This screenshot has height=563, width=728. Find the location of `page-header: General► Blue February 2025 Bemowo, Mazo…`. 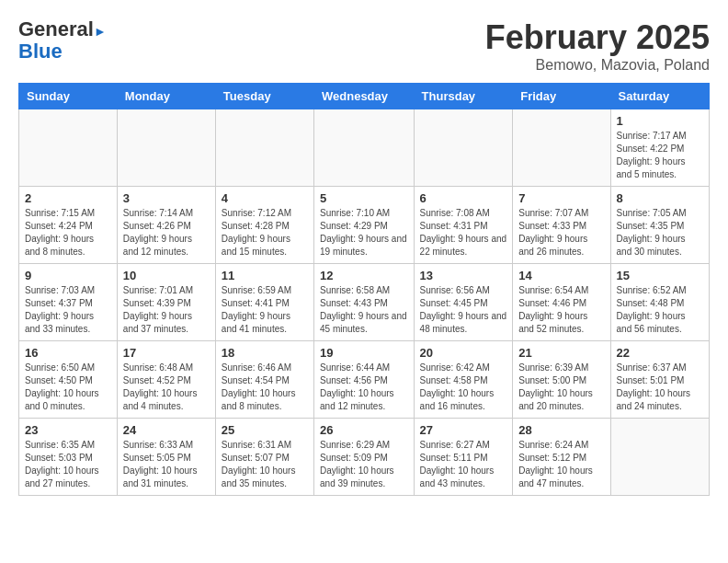

page-header: General► Blue February 2025 Bemowo, Mazo… is located at coordinates (364, 46).